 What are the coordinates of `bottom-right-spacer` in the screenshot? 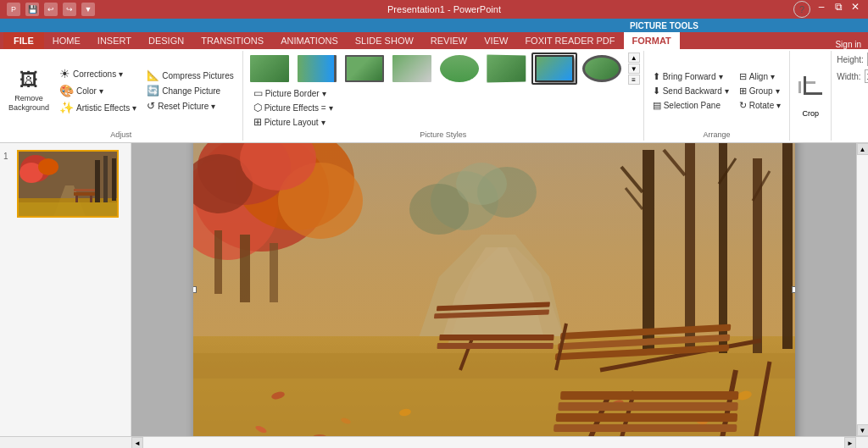 It's located at (862, 442).